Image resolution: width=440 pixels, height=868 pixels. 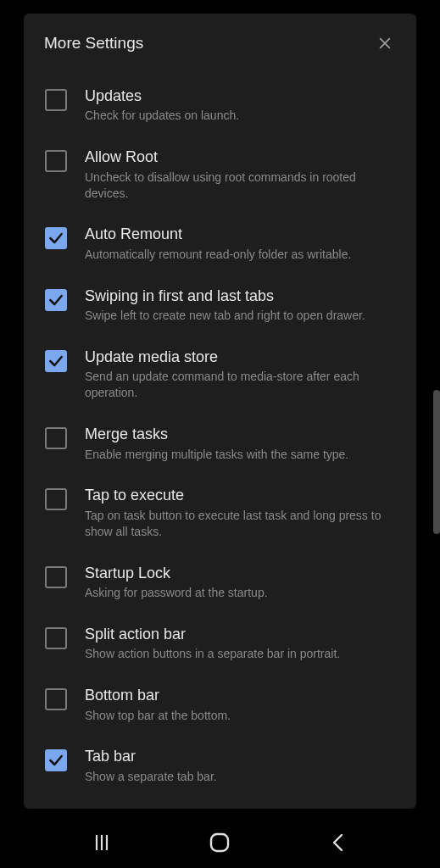 What do you see at coordinates (241, 234) in the screenshot?
I see `setting-title: Auto Remount` at bounding box center [241, 234].